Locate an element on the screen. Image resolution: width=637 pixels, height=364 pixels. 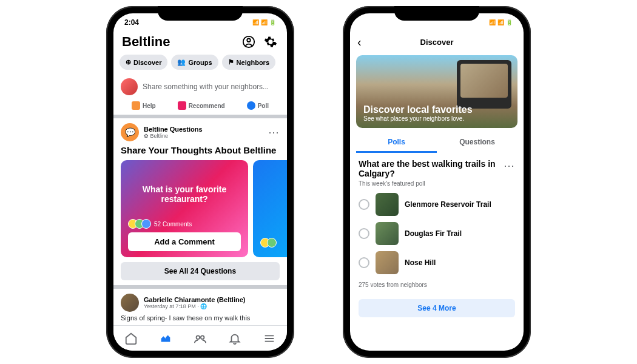
tab-neighborhood-icon is located at coordinates (166, 339).